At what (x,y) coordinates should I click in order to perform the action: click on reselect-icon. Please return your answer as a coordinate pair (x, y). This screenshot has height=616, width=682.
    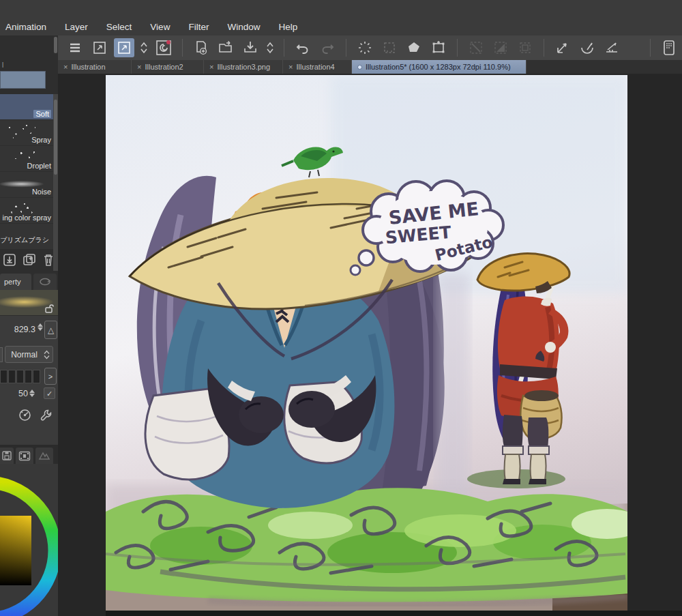
    Looking at the image, I should click on (389, 48).